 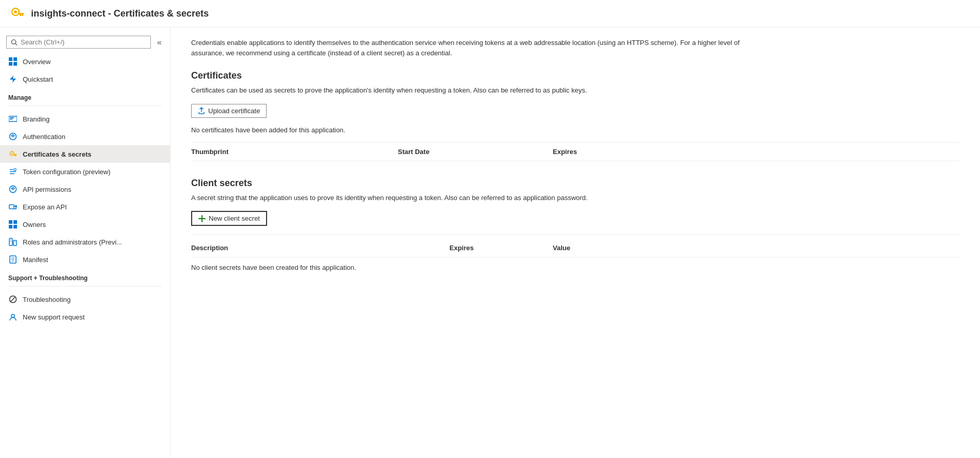 What do you see at coordinates (201, 111) in the screenshot?
I see `upload-icon` at bounding box center [201, 111].